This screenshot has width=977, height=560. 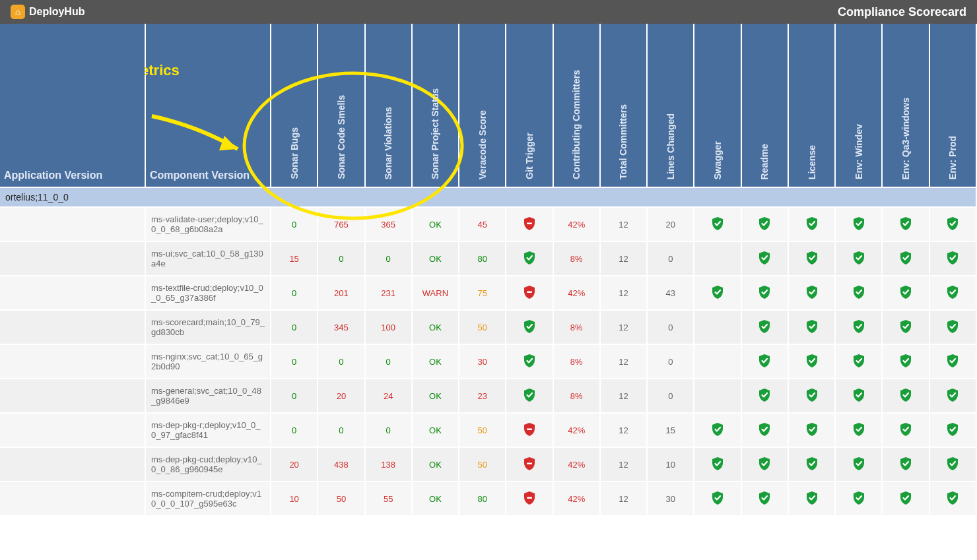 I want to click on col-header-env_prod: Env: Prod, so click(x=953, y=106).